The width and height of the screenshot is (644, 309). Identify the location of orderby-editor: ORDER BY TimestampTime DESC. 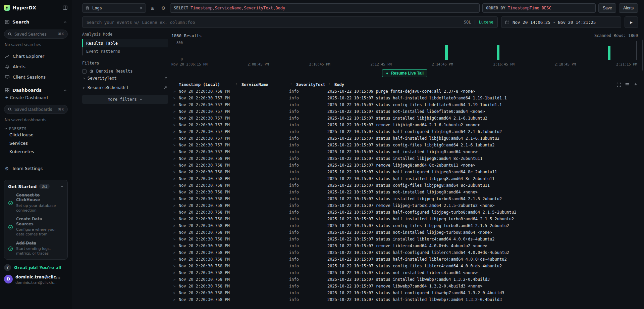
(539, 8).